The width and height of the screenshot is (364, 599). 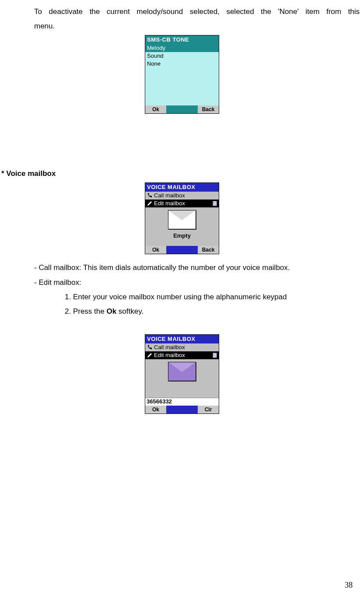 What do you see at coordinates (111, 312) in the screenshot?
I see `step-2-ok: Ok` at bounding box center [111, 312].